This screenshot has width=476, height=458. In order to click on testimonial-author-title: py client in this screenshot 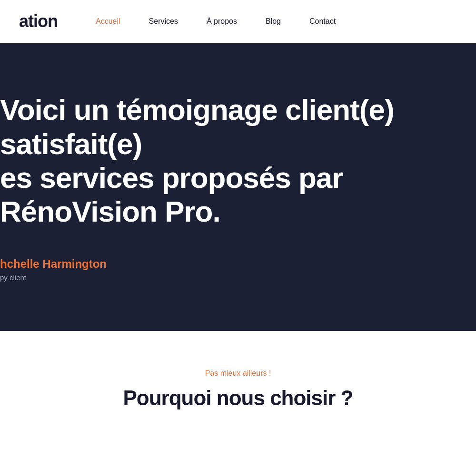, I will do `click(233, 278)`.